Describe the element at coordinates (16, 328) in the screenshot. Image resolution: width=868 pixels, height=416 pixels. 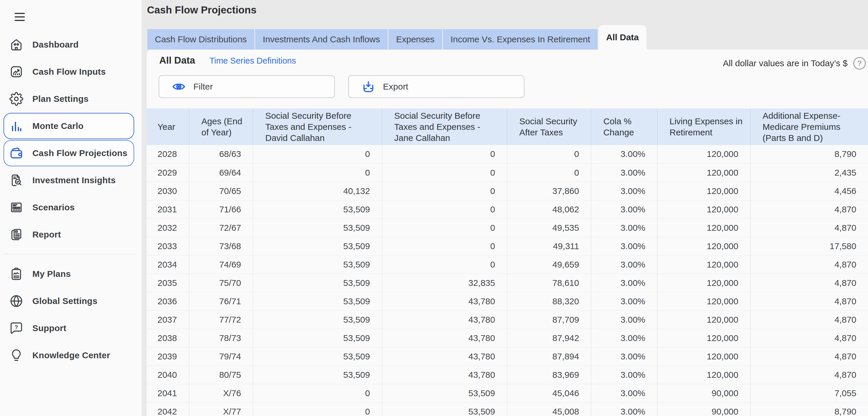
I see `chat-question-icon: ?` at that location.